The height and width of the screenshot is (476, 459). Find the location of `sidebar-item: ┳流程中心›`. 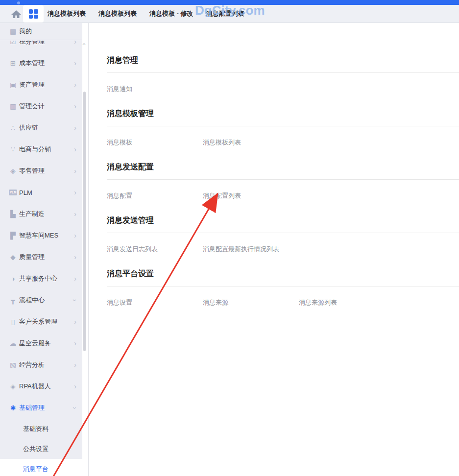

sidebar-item: ┳流程中心› is located at coordinates (41, 300).